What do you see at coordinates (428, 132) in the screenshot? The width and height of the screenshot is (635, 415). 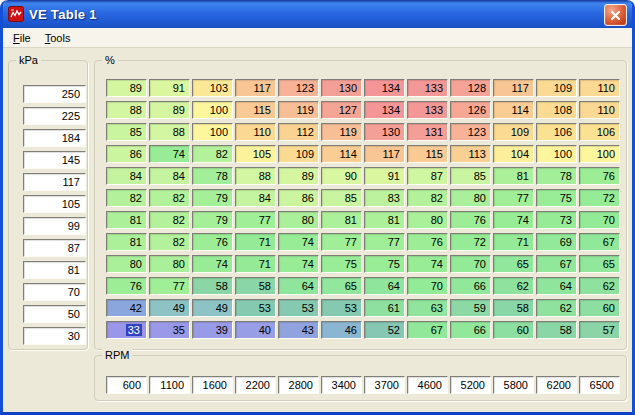 I see `ve-cell: 131` at bounding box center [428, 132].